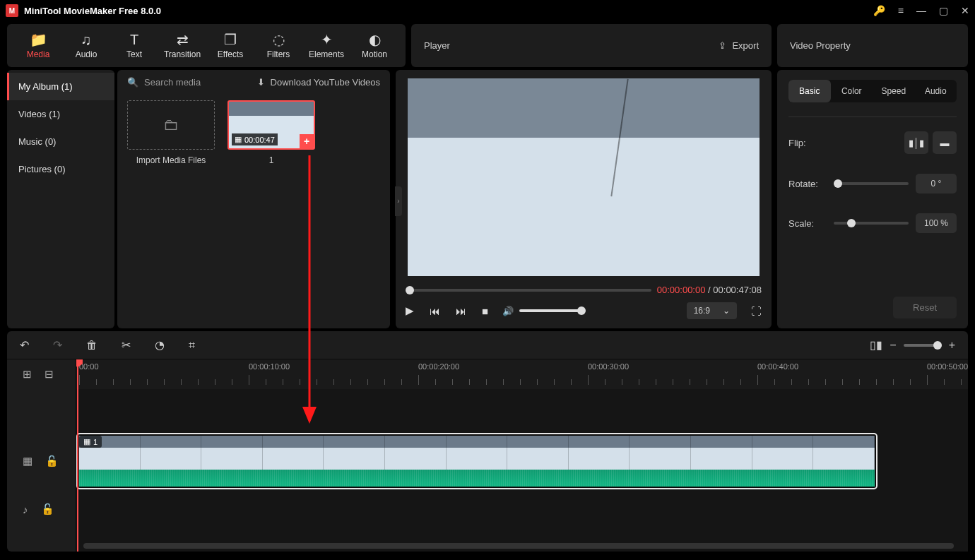 Image resolution: width=975 pixels, height=560 pixels. I want to click on album-item-music: Music (0), so click(61, 141).